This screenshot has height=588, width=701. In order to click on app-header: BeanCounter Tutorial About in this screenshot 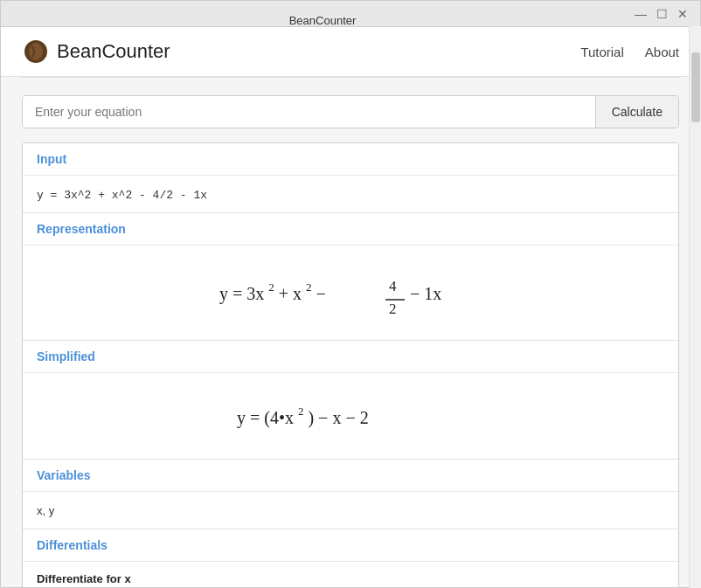, I will do `click(350, 52)`.